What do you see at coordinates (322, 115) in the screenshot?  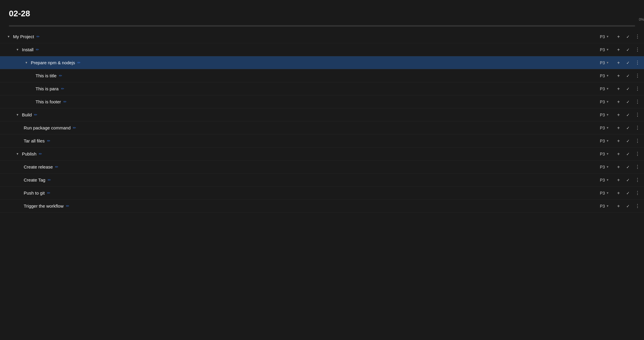 I see `tree-row: Build ✏ P3 ▼ + ✓ ⋮` at bounding box center [322, 115].